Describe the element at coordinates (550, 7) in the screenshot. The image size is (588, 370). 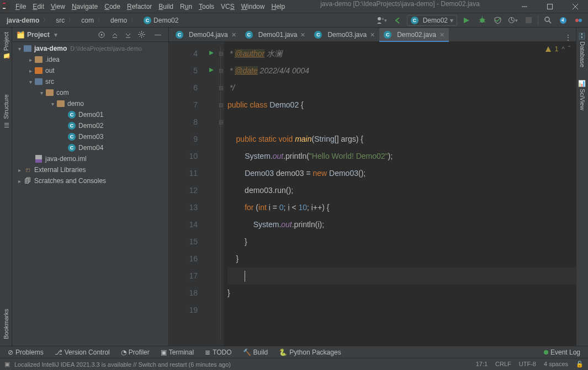
I see `maximize-button` at that location.